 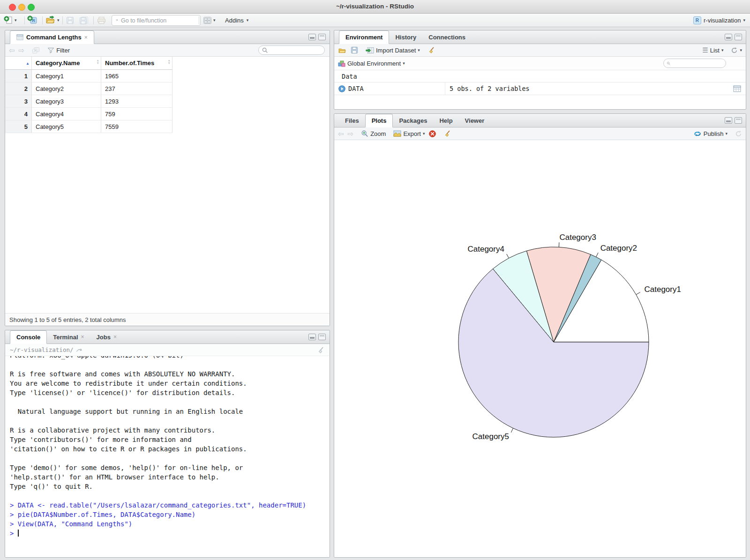 What do you see at coordinates (89, 89) in the screenshot?
I see `table-row: 2Category2237` at bounding box center [89, 89].